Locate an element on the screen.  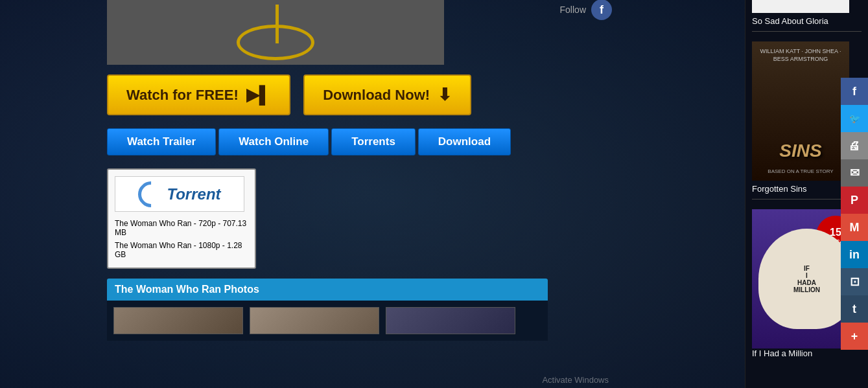
social-linkedin-button: in is located at coordinates (854, 255).